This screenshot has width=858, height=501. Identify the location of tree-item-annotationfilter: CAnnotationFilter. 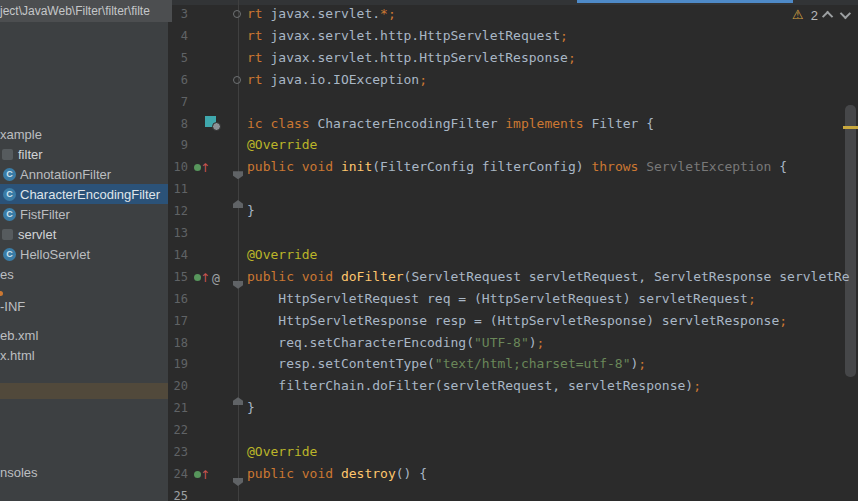
(84, 174).